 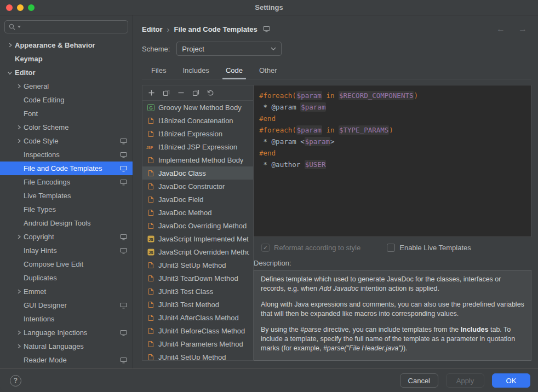 What do you see at coordinates (198, 265) in the screenshot?
I see `template-item-junit3-setup-method: JUnit3 SetUp Method` at bounding box center [198, 265].